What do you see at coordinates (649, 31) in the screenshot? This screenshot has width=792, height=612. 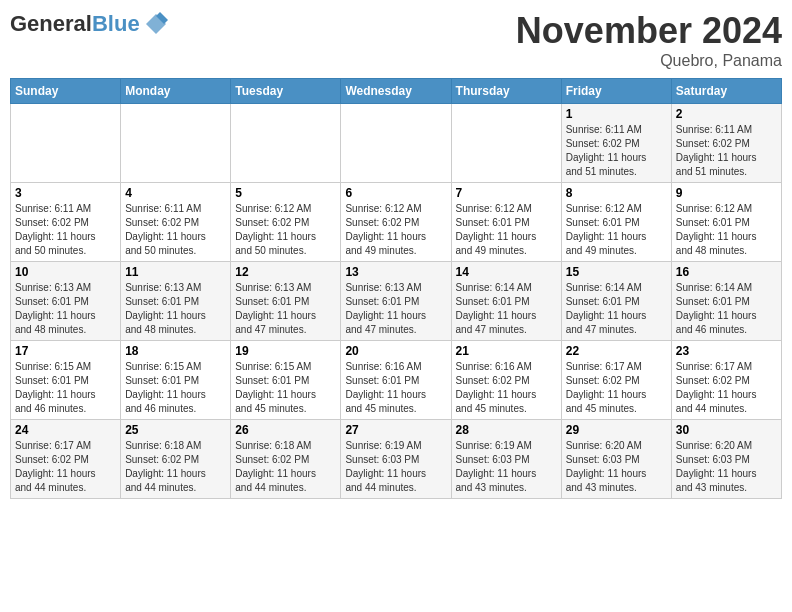 I see `month-title: November 2024` at bounding box center [649, 31].